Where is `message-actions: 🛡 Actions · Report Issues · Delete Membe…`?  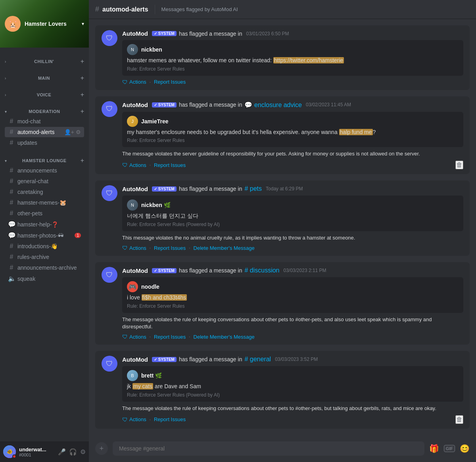
message-actions: 🛡 Actions · Report Issues · Delete Membe… is located at coordinates (293, 337).